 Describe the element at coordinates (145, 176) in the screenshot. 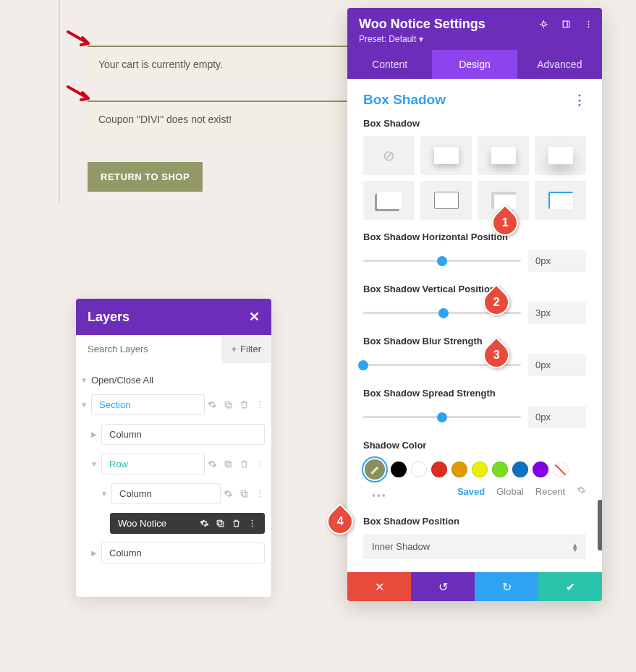

I see `return-to-shop-button: RETURN TO SHOP` at that location.